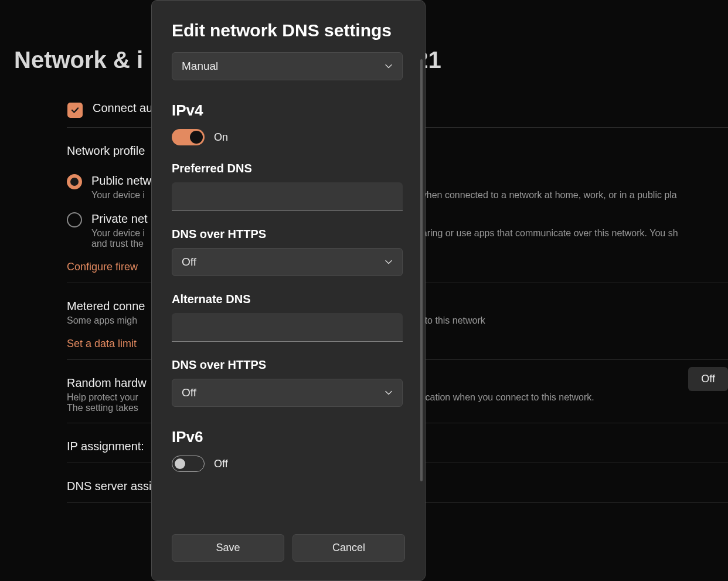 The image size is (728, 581). What do you see at coordinates (188, 137) in the screenshot?
I see `ipv4-toggle` at bounding box center [188, 137].